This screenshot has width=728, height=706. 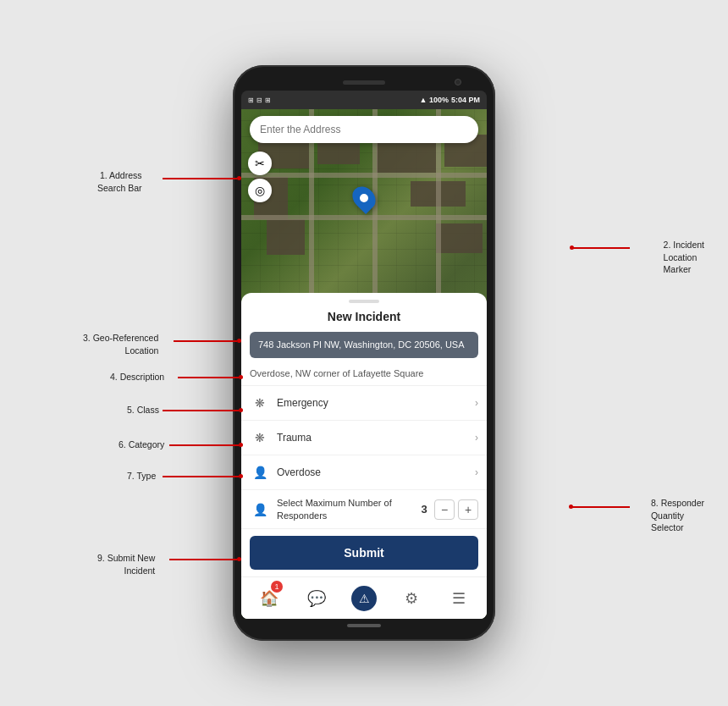 What do you see at coordinates (337, 373) in the screenshot?
I see `description-text: Overdose, NW corner of Lafayette Square` at bounding box center [337, 373].